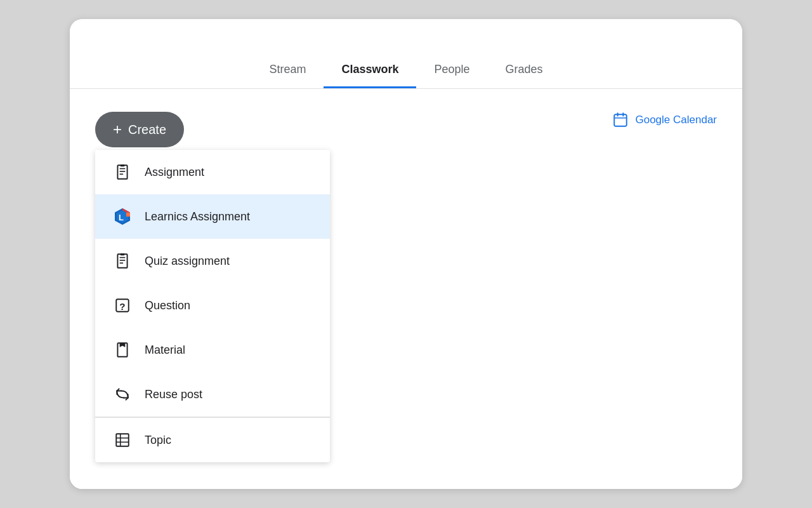  What do you see at coordinates (213, 172) in the screenshot?
I see `menu-item-assignment: Assignment` at bounding box center [213, 172].